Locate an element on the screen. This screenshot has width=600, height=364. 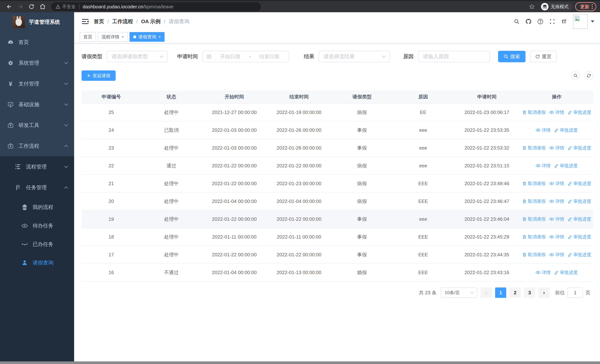
refresh-table-button is located at coordinates (589, 75).